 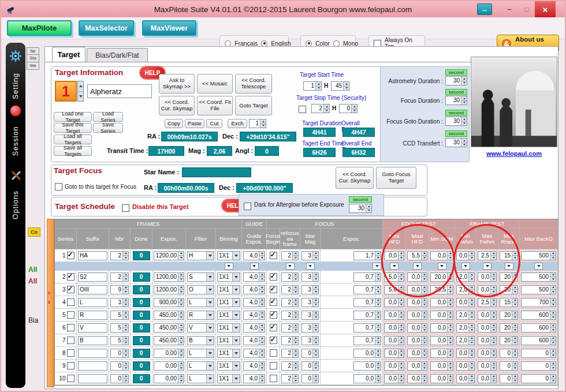 I want to click on astrometry-duration-spinner: 30, so click(x=456, y=81).